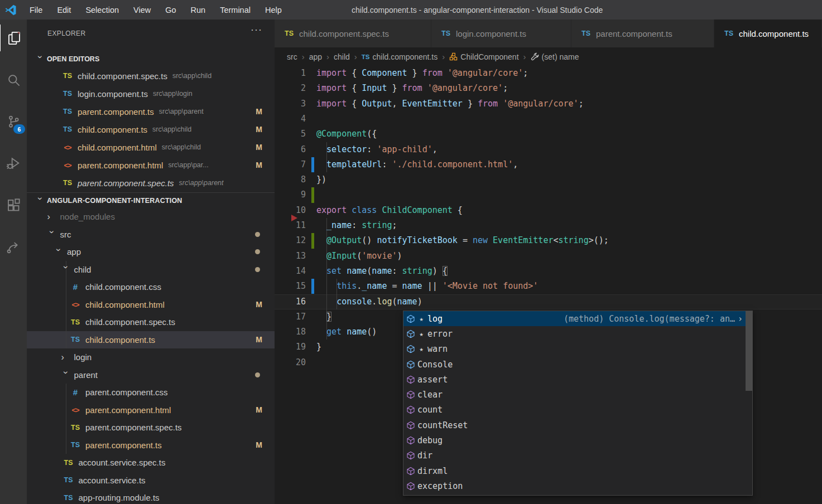 This screenshot has width=822, height=504. What do you see at coordinates (151, 305) in the screenshot?
I see `tree-item-child.component.html: <>child.component.htmlM` at bounding box center [151, 305].